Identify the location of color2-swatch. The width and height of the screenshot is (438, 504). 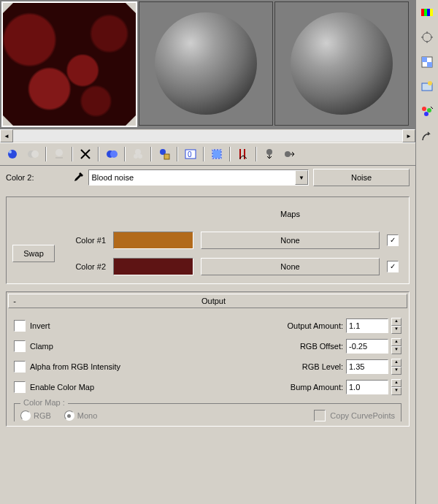
(153, 267).